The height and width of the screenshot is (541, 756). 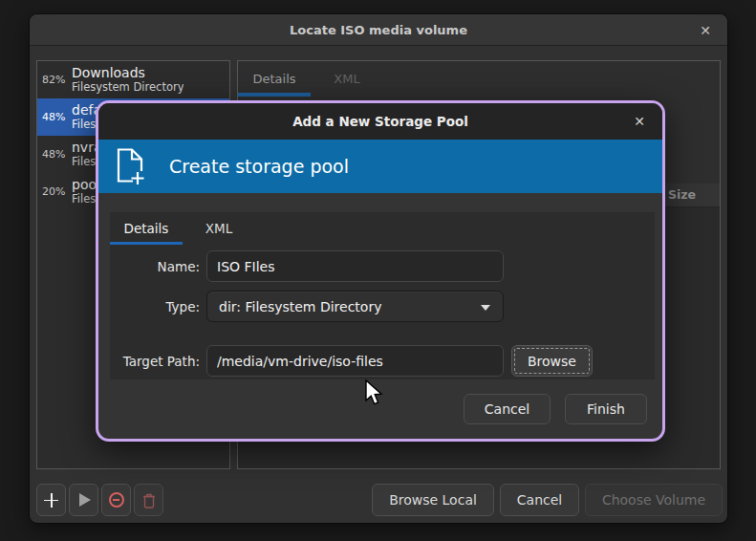 What do you see at coordinates (134, 80) in the screenshot?
I see `pool-list-item: 82% Downloads Filesystem Directory` at bounding box center [134, 80].